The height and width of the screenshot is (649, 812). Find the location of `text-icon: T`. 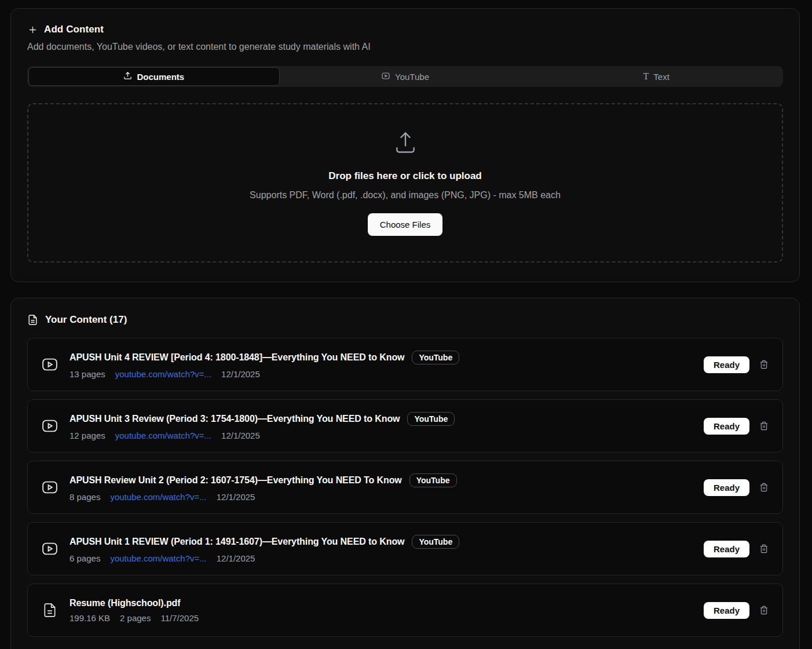

text-icon: T is located at coordinates (646, 76).